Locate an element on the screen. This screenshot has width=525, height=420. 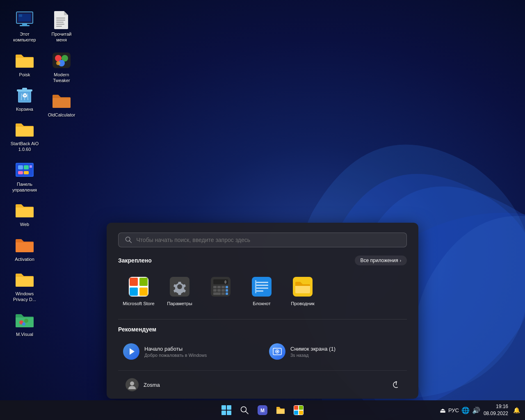
svg-text: 0 is located at coordinates (226, 282).